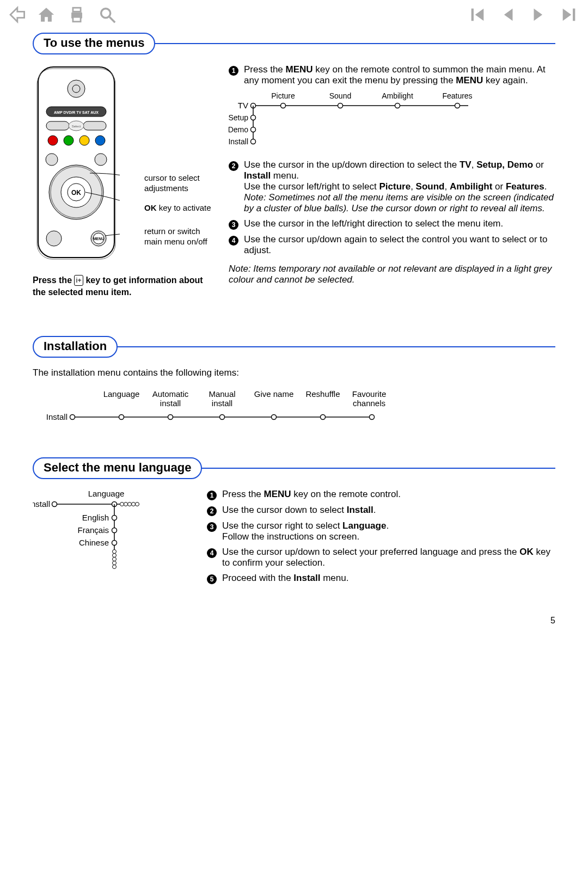  Describe the element at coordinates (243, 106) in the screenshot. I see `svg-text: TV` at that location.